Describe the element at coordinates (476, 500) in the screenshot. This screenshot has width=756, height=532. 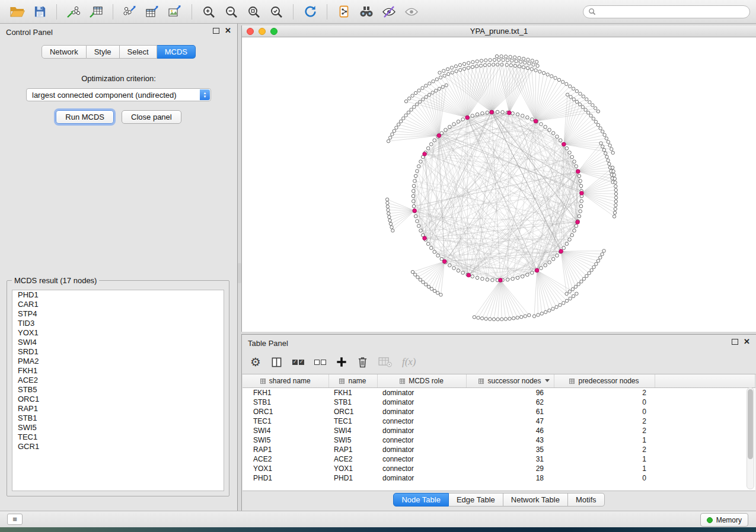
I see `tab-edge-table: Edge Table` at that location.